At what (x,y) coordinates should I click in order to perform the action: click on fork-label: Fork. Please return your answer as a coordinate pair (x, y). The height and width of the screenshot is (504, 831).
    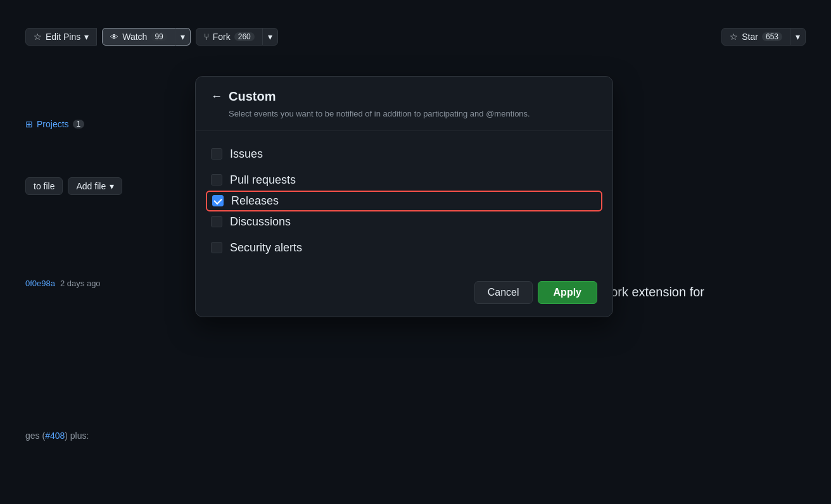
    Looking at the image, I should click on (222, 37).